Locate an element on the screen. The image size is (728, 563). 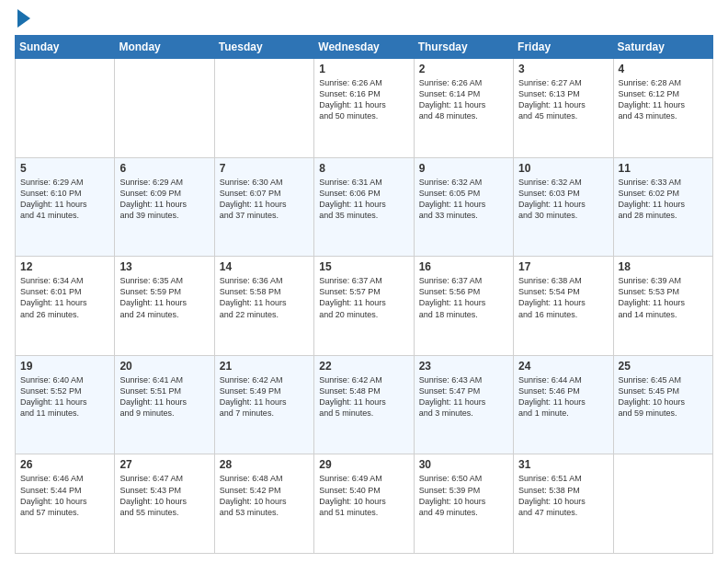
calendar-cell: 9Sunrise: 6:32 AM Sunset: 6:05 PM Daylig… is located at coordinates (463, 207).